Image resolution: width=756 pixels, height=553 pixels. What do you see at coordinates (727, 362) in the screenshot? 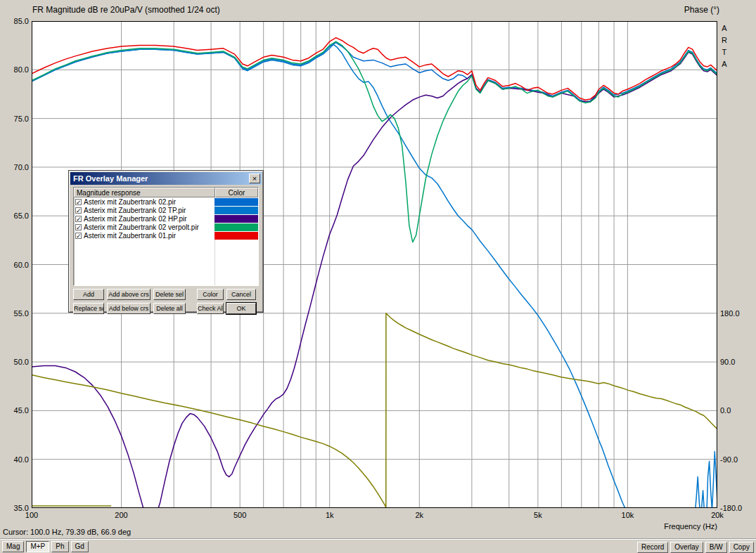
I see `phase-axis-tick: 90.0` at bounding box center [727, 362].